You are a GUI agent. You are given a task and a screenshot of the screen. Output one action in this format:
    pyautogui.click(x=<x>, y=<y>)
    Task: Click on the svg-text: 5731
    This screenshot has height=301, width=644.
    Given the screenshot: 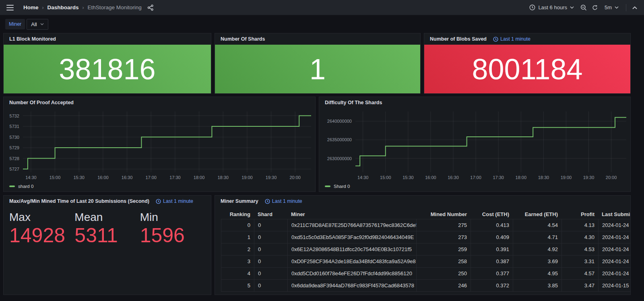 What is the action you would take?
    pyautogui.click(x=14, y=126)
    